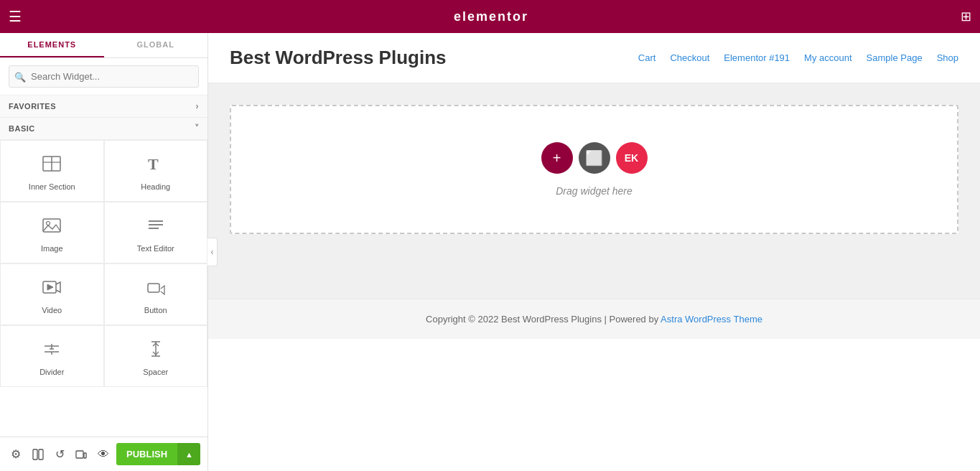 Image resolution: width=980 pixels, height=471 pixels. What do you see at coordinates (798, 57) in the screenshot?
I see `site-nav: Cart Checkout Elementor #191 My account …` at bounding box center [798, 57].